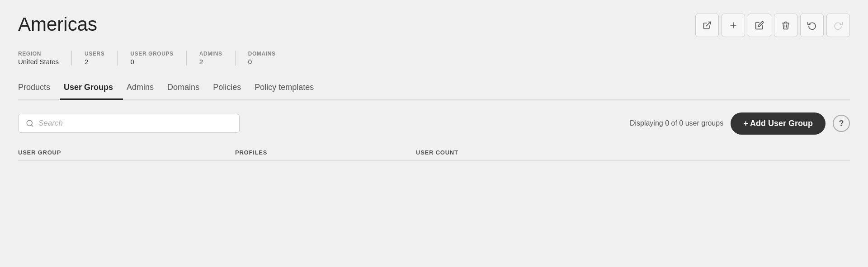  Describe the element at coordinates (707, 25) in the screenshot. I see `external-link-button` at that location.